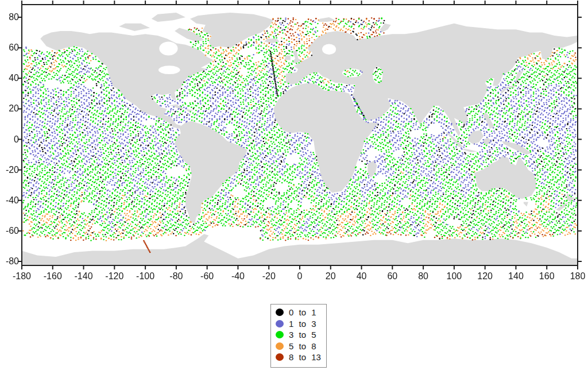  What do you see at coordinates (269, 276) in the screenshot?
I see `x-tick-label: -20` at bounding box center [269, 276].